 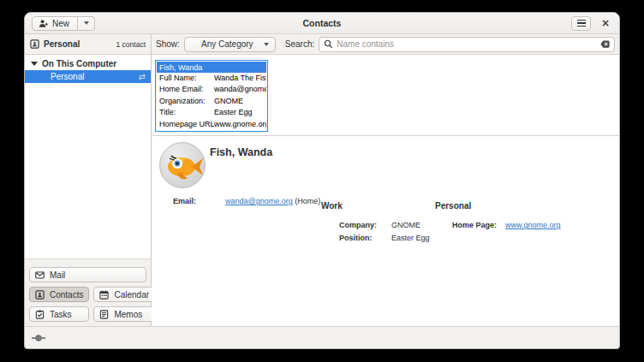 I want to click on switcher-label: Contacts, so click(x=67, y=294).